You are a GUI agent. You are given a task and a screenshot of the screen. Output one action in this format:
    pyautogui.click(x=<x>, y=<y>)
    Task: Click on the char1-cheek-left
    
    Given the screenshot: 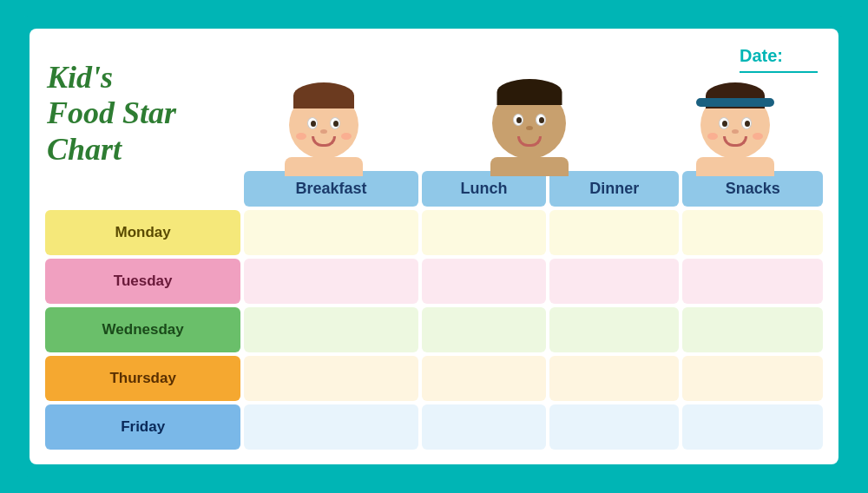 What is the action you would take?
    pyautogui.click(x=301, y=136)
    